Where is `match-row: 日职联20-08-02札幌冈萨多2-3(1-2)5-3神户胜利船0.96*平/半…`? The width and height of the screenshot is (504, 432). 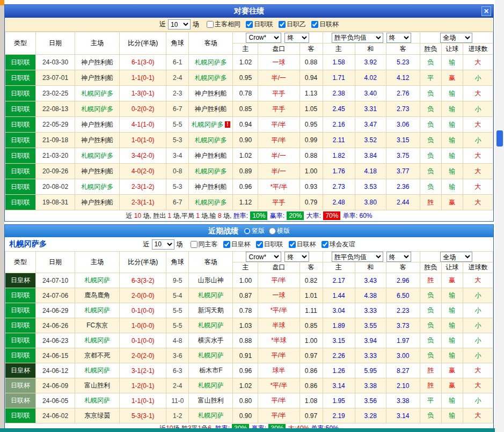 match-row: 日职联20-08-02札幌冈萨多2-3(1-2)5-3神户胜利船0.96*平/半… is located at coordinates (249, 187).